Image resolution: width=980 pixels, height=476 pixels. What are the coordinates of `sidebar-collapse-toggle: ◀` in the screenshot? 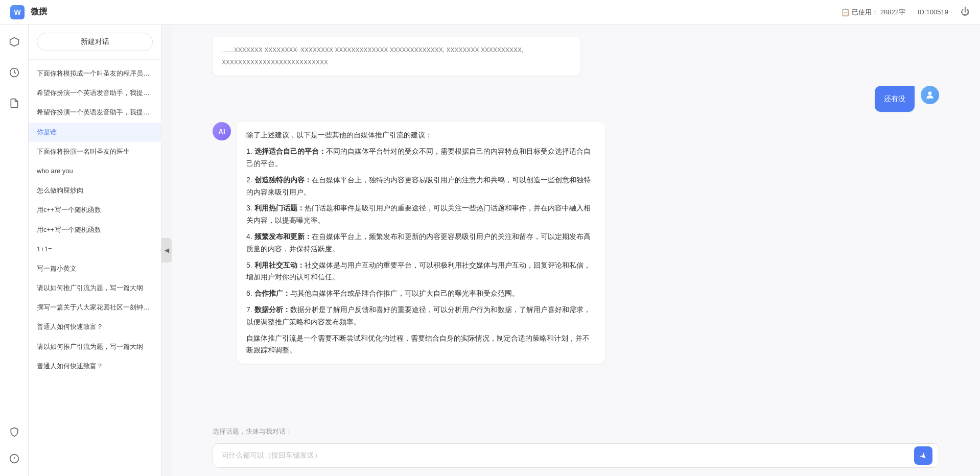 It's located at (167, 250).